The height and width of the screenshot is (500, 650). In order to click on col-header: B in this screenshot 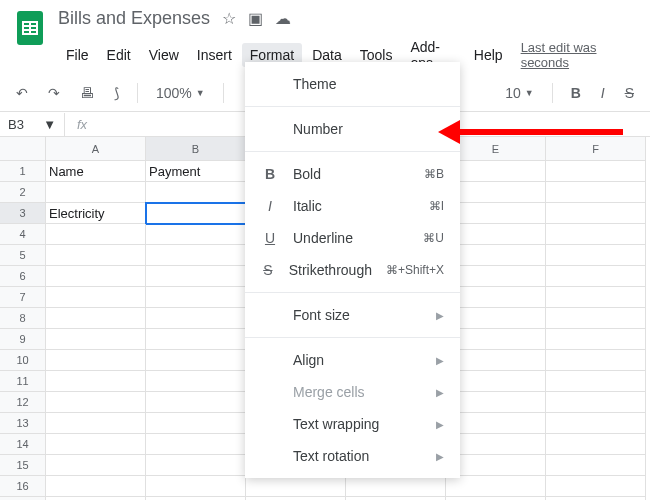, I will do `click(196, 149)`.